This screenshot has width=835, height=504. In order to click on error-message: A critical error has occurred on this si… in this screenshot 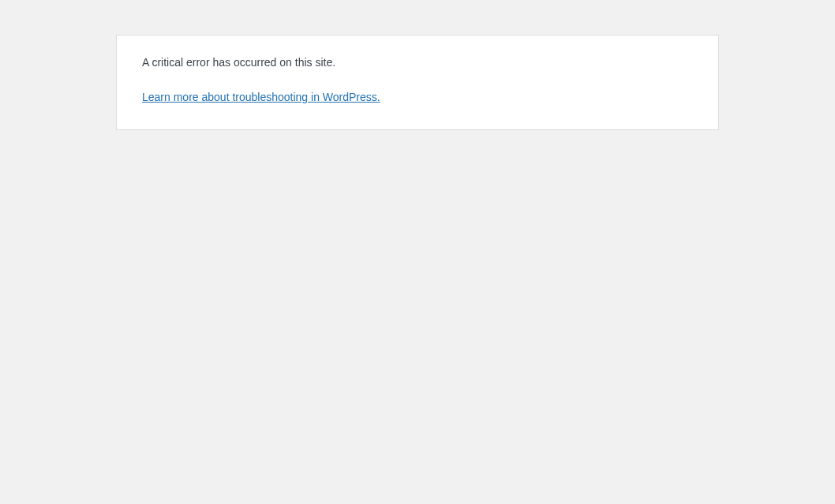, I will do `click(418, 63)`.